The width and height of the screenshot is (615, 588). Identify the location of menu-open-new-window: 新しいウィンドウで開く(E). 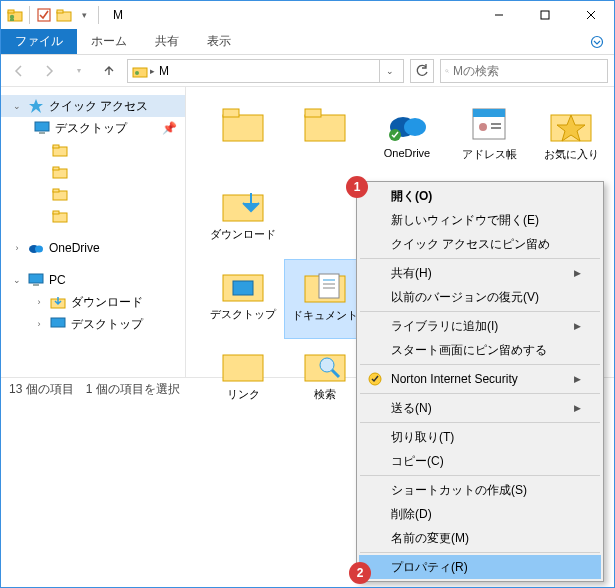
(480, 220).